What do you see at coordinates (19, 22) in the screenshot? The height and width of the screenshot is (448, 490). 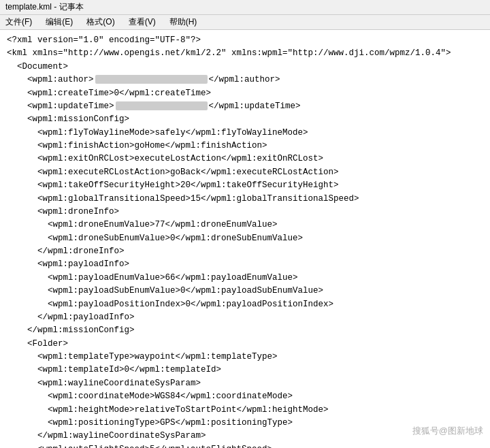 I see `menu-file: 文件(F)` at bounding box center [19, 22].